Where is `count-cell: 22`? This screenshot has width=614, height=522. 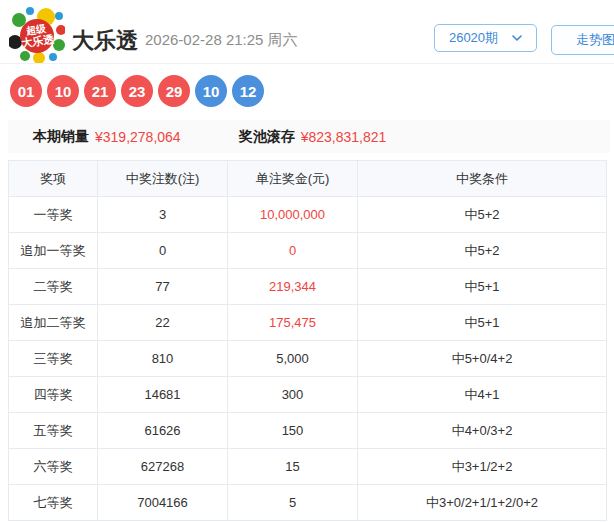
count-cell: 22 is located at coordinates (163, 323).